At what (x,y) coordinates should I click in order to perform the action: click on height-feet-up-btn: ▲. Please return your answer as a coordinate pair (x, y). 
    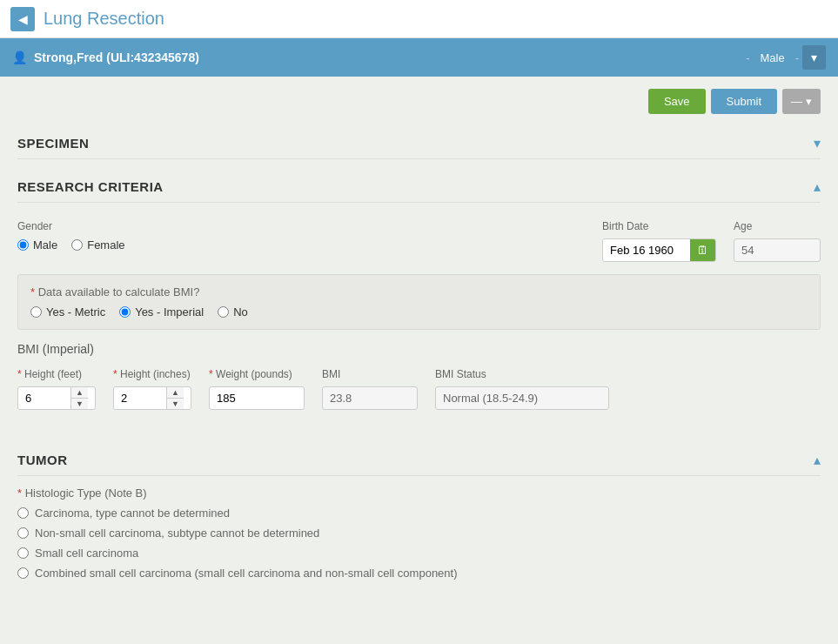
    Looking at the image, I should click on (80, 393).